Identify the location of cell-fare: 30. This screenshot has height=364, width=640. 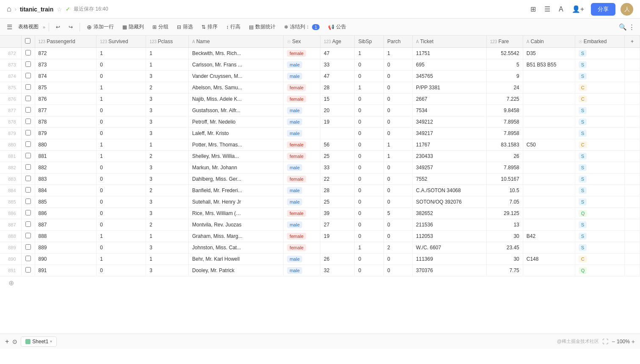
(505, 259).